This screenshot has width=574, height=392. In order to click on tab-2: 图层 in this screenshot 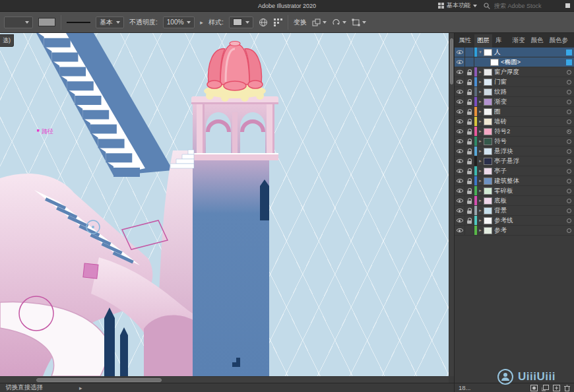, I will do `click(483, 41)`.